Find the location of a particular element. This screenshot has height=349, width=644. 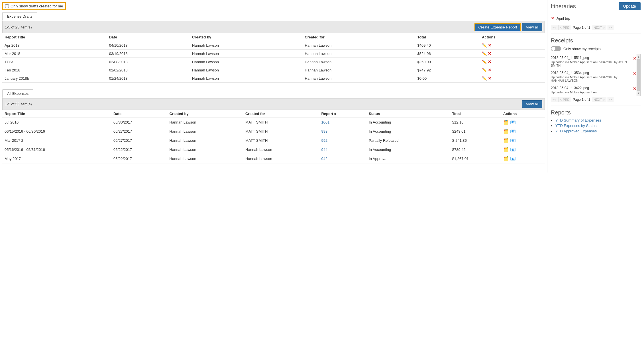

scroll-thumb is located at coordinates (639, 75).